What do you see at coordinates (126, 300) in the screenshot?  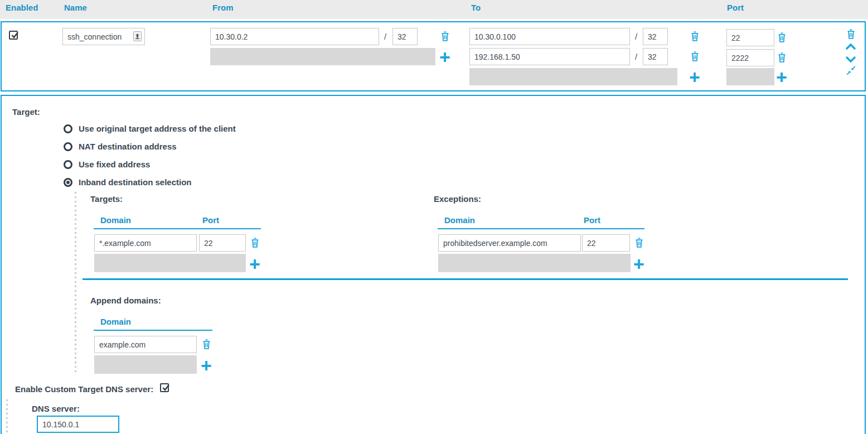 I see `append-domains-label: Append domains:` at bounding box center [126, 300].